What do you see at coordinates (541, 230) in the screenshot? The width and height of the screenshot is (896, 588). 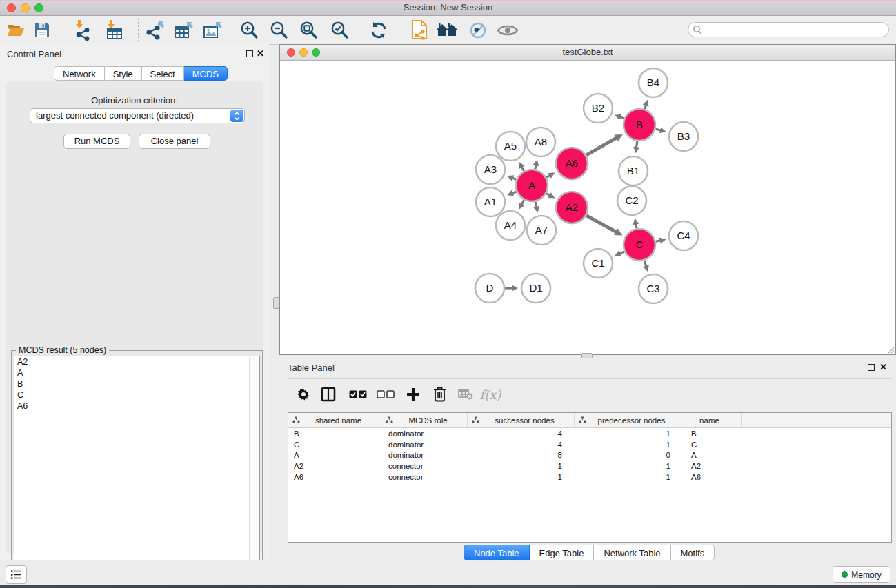 I see `graph-node-label-A7: A7` at bounding box center [541, 230].